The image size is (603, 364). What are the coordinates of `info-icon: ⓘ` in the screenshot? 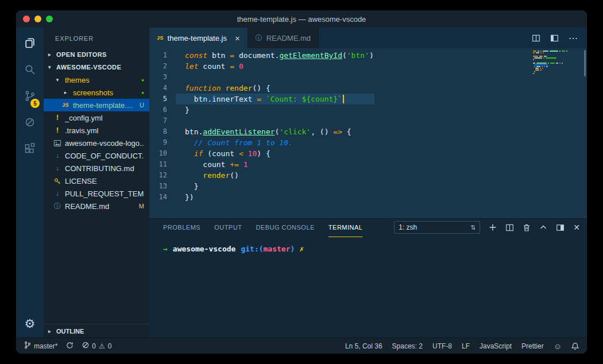 It's located at (259, 38).